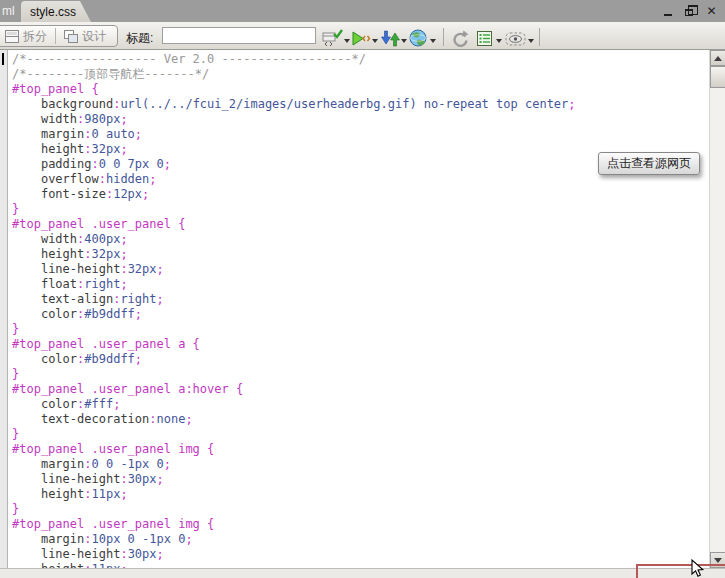 The height and width of the screenshot is (578, 725). What do you see at coordinates (360, 134) in the screenshot?
I see `code-line: margin:0 auto;` at bounding box center [360, 134].